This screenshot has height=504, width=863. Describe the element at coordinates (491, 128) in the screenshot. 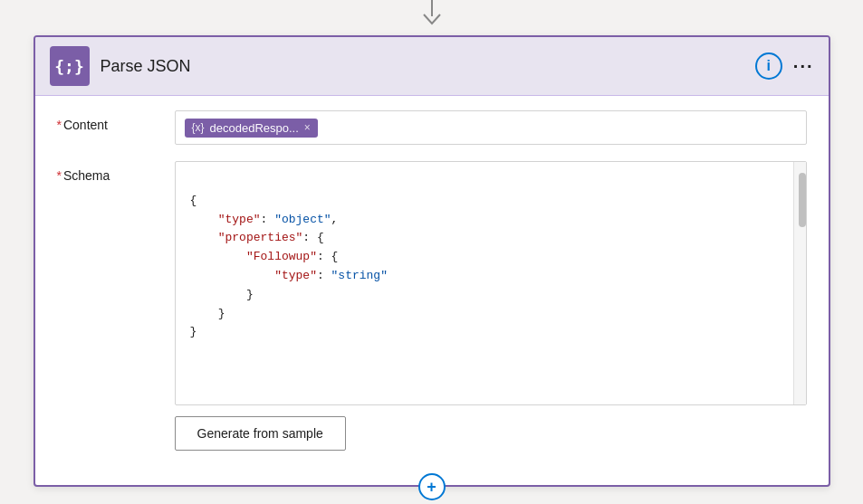

I see `content-field-value: {x} decodedRespo... ×` at that location.